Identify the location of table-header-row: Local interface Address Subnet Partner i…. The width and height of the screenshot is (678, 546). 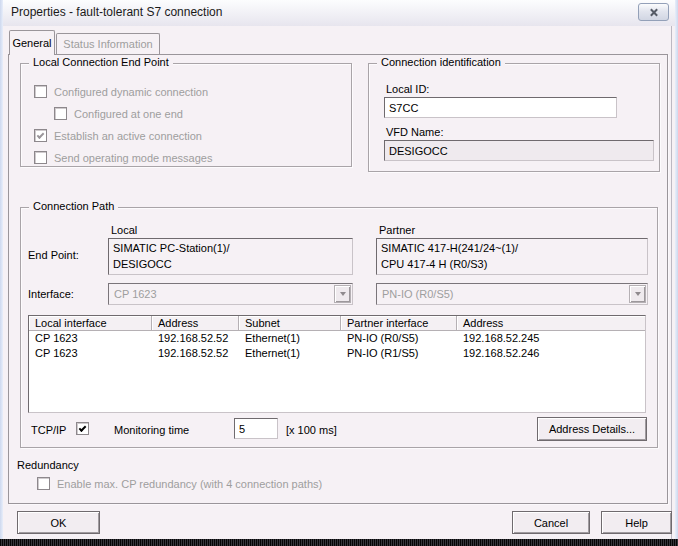
(337, 324).